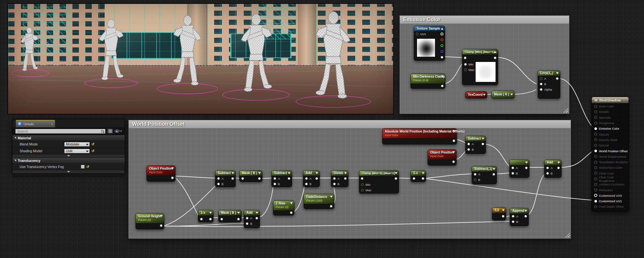 The image size is (644, 258). I want to click on pin-g-out, so click(442, 46).